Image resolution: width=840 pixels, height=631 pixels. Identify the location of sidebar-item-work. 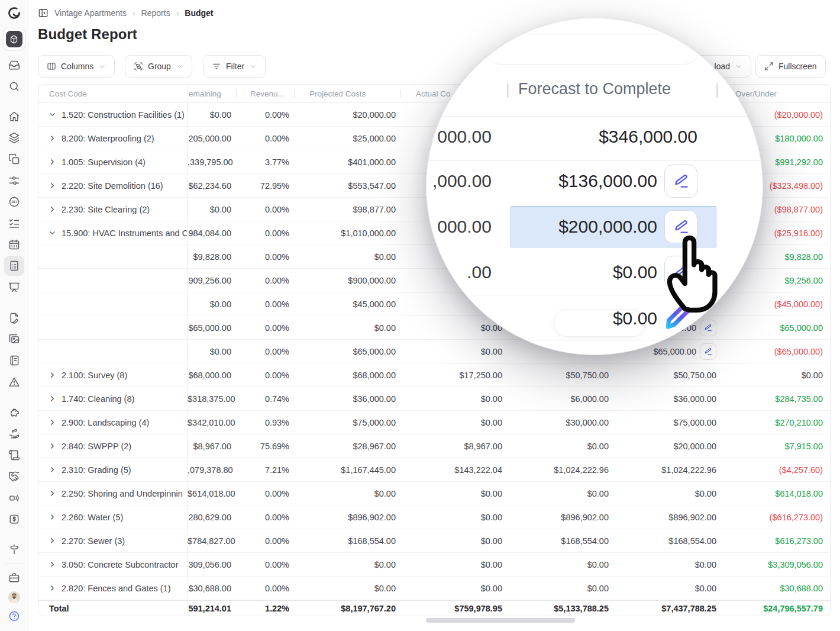
(14, 578).